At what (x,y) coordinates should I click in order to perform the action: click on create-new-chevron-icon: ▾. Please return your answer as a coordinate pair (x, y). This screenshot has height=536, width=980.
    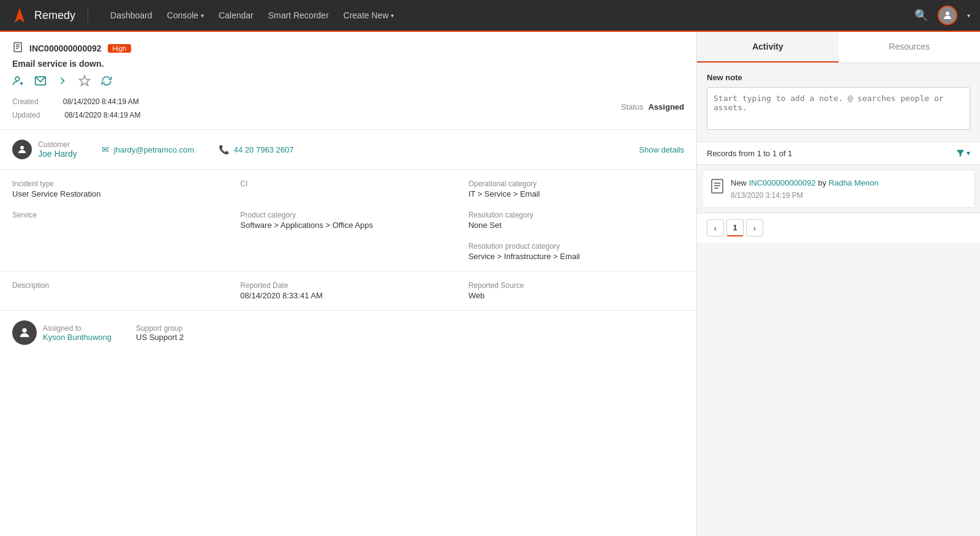
    Looking at the image, I should click on (392, 16).